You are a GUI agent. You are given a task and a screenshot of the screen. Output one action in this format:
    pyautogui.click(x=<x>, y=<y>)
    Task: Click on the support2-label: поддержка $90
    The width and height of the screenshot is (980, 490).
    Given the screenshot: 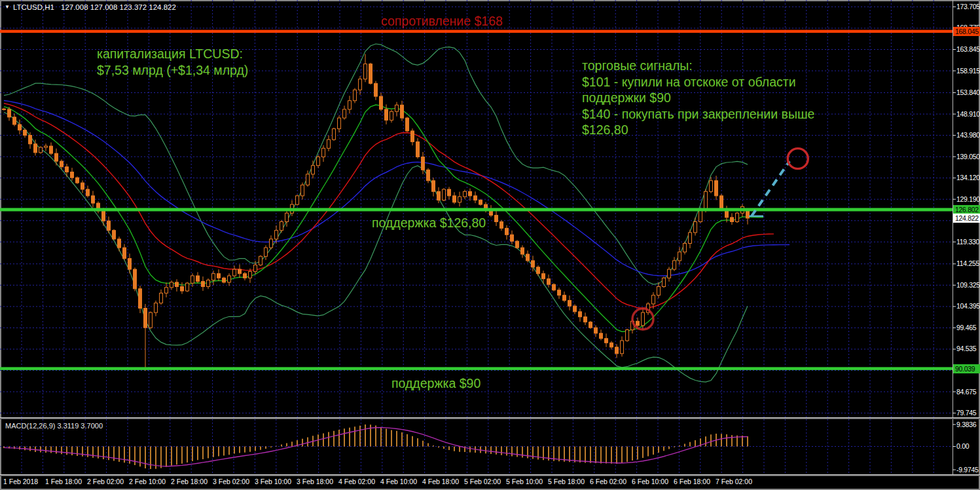 What is the action you would take?
    pyautogui.click(x=436, y=384)
    